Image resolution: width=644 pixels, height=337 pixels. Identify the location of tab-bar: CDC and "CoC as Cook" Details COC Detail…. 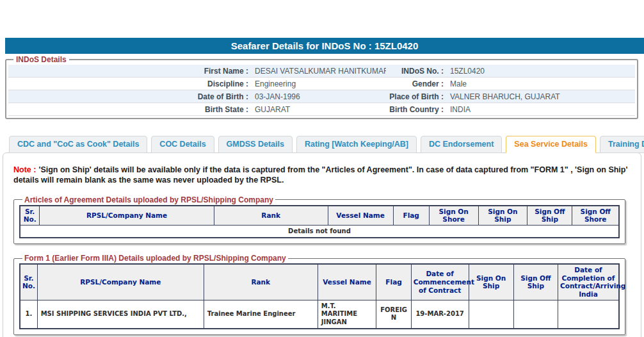
(326, 144).